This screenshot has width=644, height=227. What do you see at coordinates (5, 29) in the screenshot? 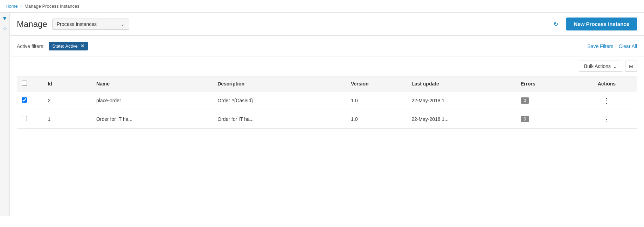
I see `star-icon: ☆` at bounding box center [5, 29].